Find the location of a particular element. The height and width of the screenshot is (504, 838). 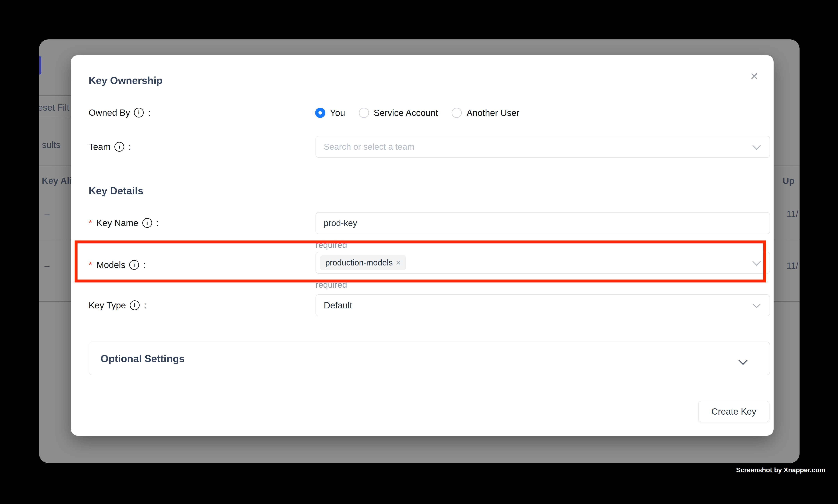

column-header-key-alias: Key Alia is located at coordinates (56, 181).